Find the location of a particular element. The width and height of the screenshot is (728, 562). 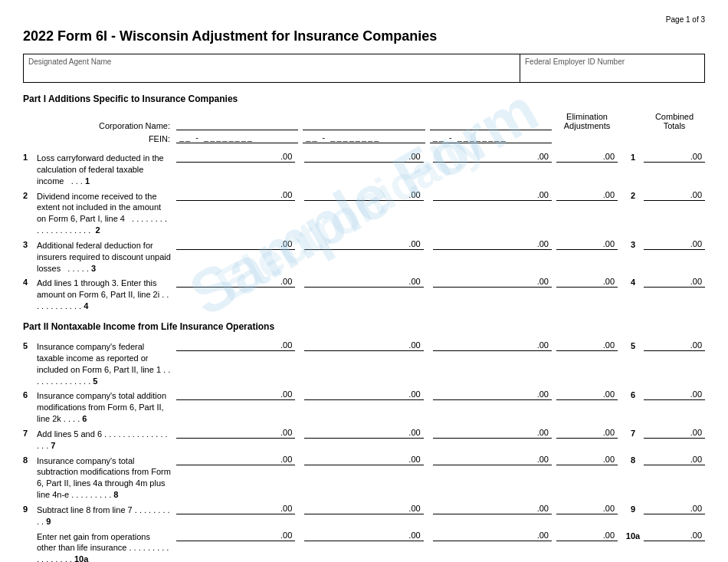

r9-combined: .00 is located at coordinates (674, 509).